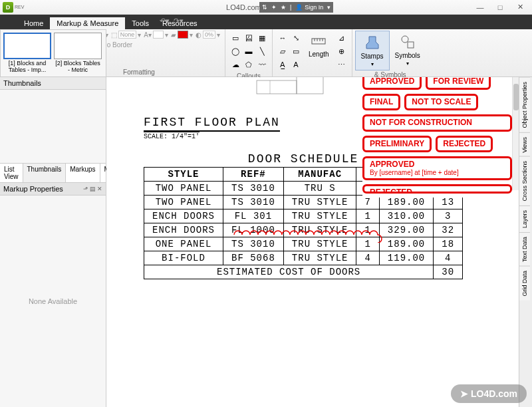  I want to click on tab-tools: Tools, so click(140, 23).